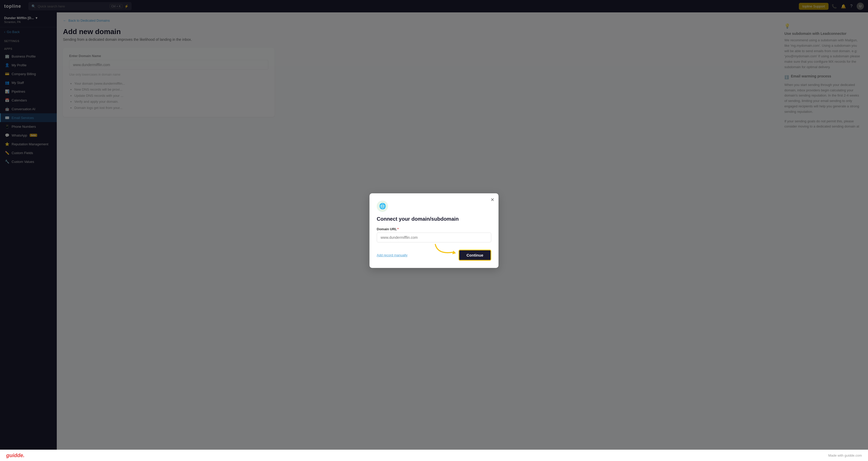  What do you see at coordinates (382, 206) in the screenshot?
I see `globe-icon: 🌐` at bounding box center [382, 206].